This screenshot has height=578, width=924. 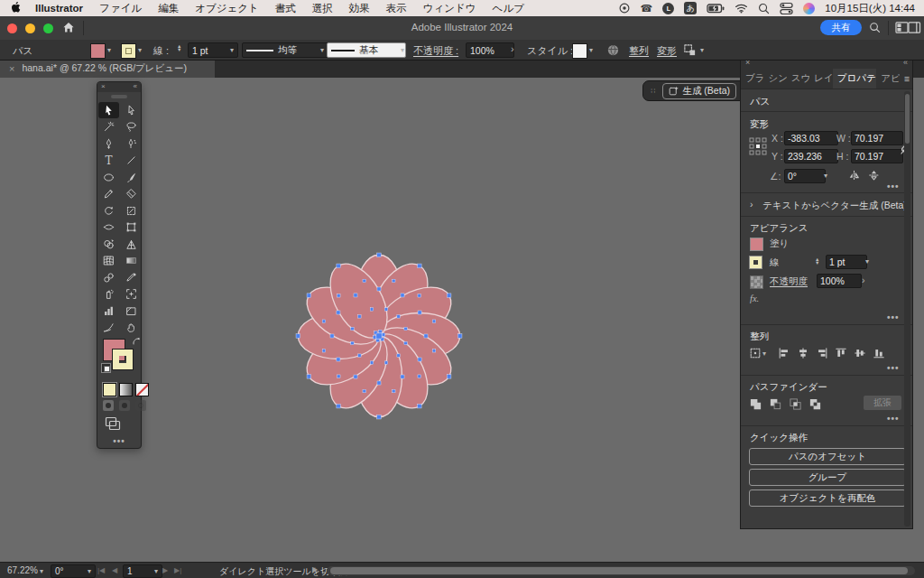 I want to click on rotation-field: 0°▾, so click(x=73, y=571).